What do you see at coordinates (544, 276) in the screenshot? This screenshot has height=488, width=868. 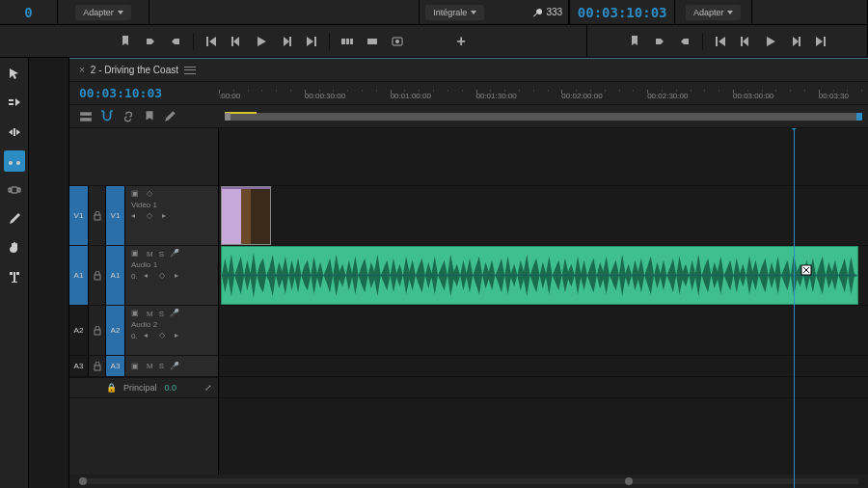 I see `track-lane-a1` at bounding box center [544, 276].